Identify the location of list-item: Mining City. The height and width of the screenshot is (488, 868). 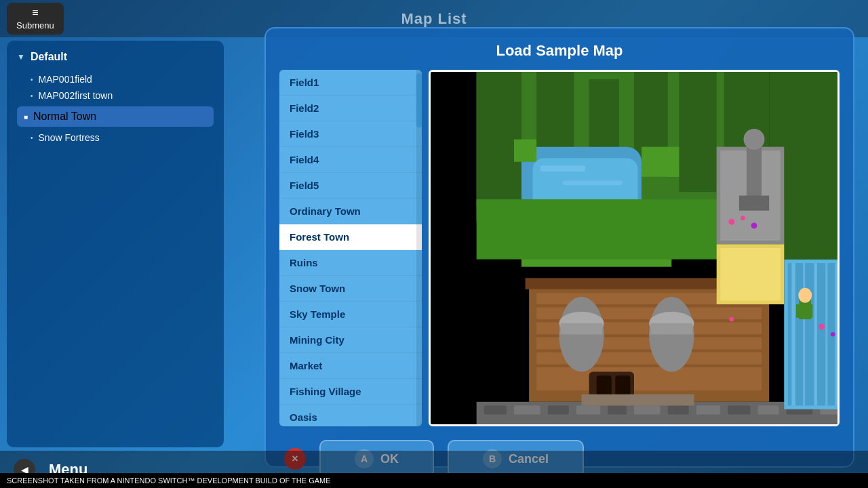
(351, 340).